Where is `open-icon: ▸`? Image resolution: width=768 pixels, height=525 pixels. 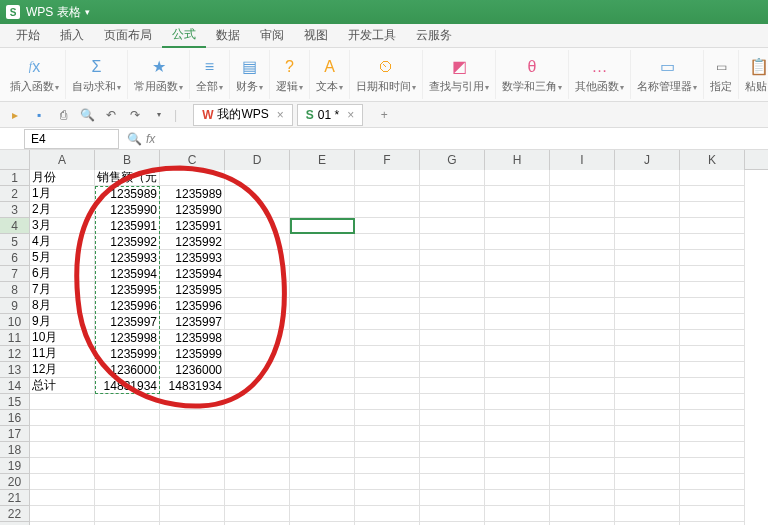
open-icon: ▸ is located at coordinates (15, 115).